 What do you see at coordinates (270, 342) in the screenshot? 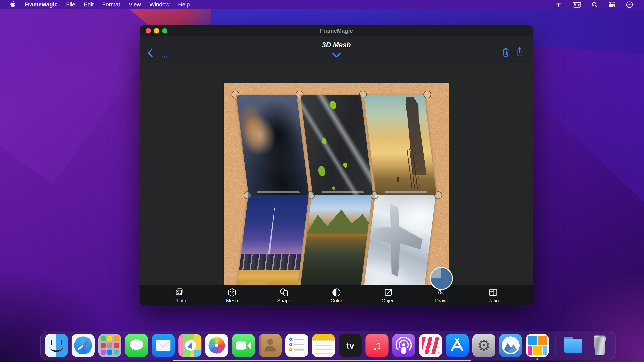
I see `contacts-head` at bounding box center [270, 342].